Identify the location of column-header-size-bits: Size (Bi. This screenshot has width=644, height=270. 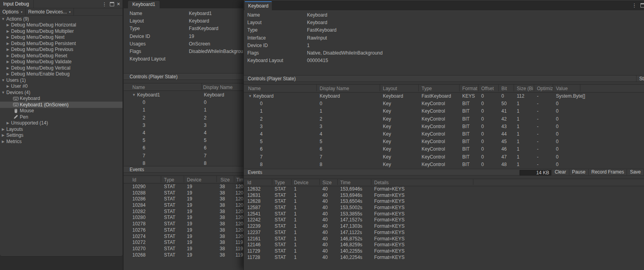
(525, 89).